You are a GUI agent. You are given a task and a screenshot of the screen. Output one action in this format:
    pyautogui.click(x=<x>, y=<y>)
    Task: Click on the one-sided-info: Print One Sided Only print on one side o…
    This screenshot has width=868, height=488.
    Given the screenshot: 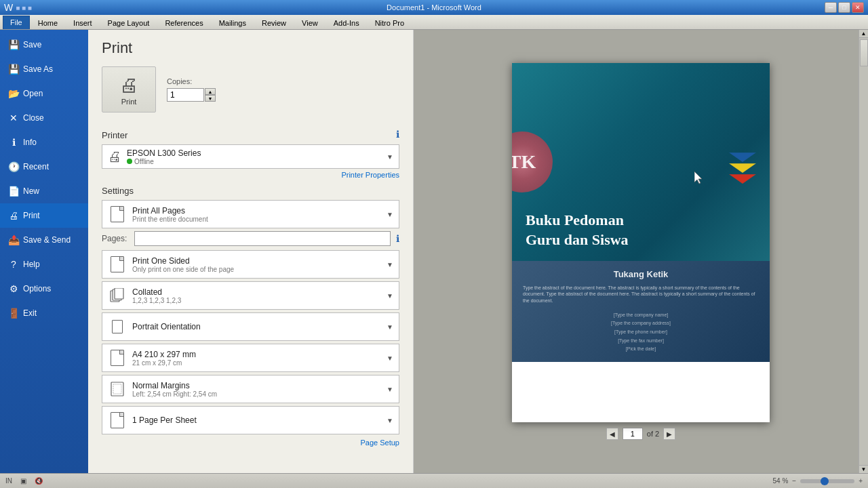 What is the action you would take?
    pyautogui.click(x=259, y=264)
    